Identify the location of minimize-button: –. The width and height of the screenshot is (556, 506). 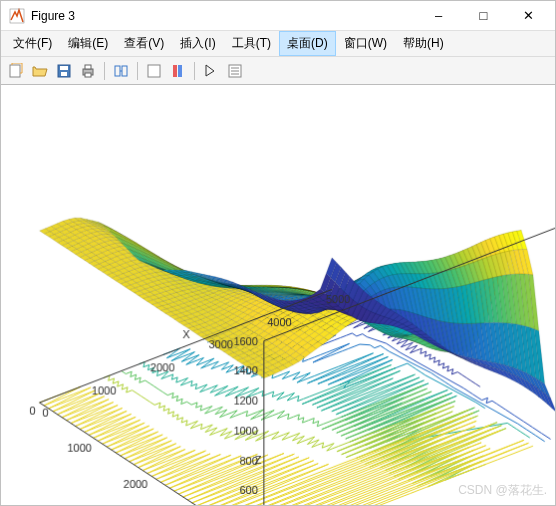
(438, 16).